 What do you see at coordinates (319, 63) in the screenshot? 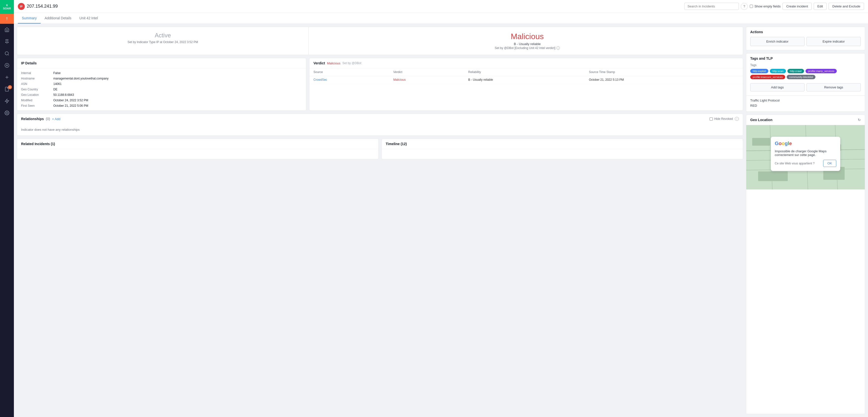
I see `verdict-section-title: Verdict` at bounding box center [319, 63].